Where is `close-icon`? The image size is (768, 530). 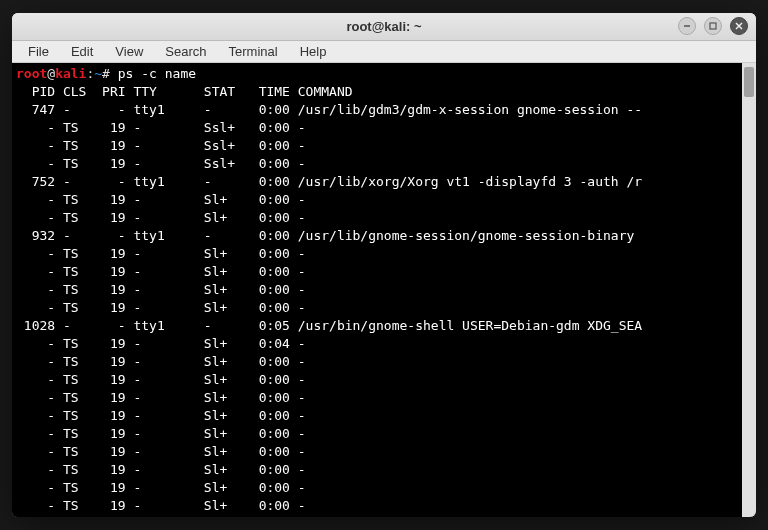
close-icon is located at coordinates (739, 26).